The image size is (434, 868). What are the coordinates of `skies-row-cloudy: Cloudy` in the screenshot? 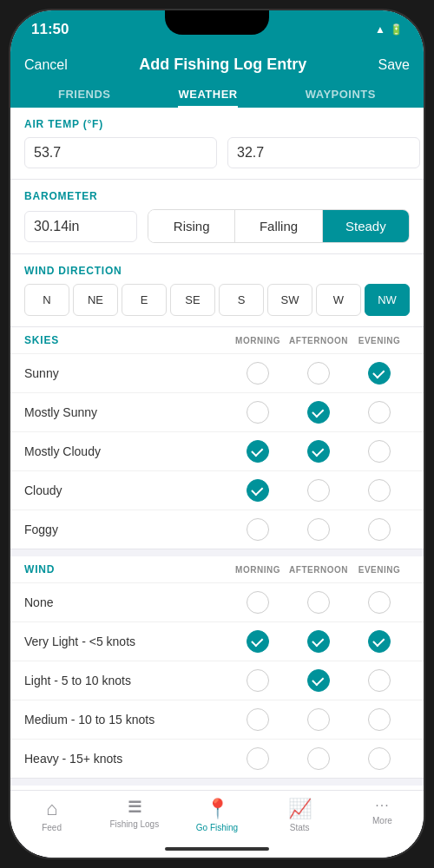 It's located at (217, 490).